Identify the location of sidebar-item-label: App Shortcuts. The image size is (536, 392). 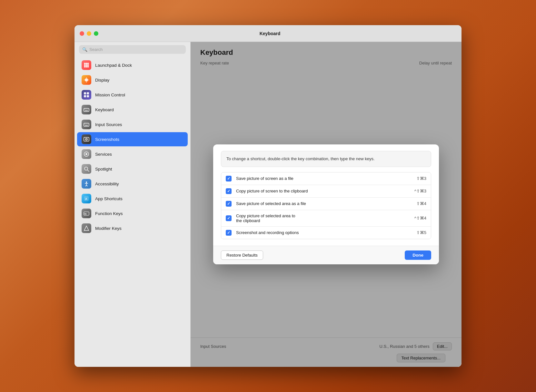
(109, 199).